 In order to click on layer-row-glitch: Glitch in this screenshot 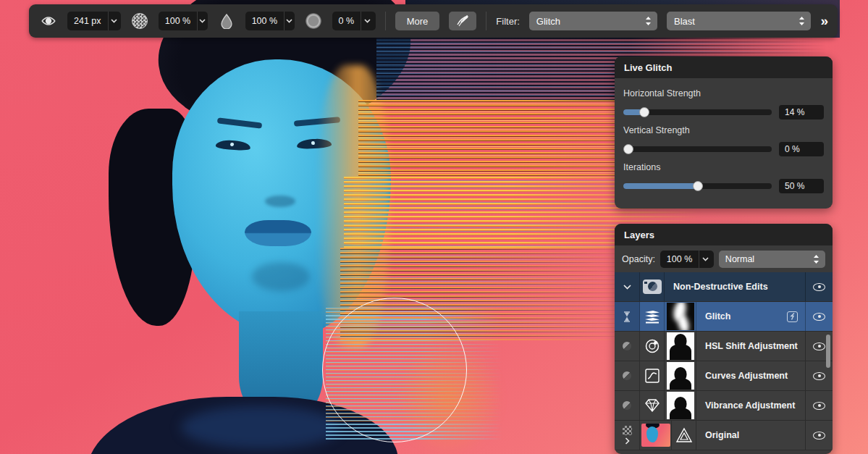, I will do `click(724, 317)`.